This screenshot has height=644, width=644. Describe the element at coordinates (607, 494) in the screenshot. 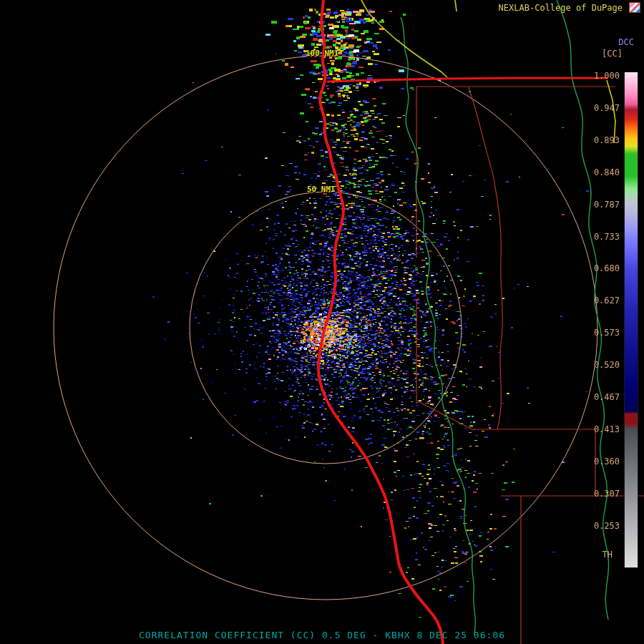

I see `legend-tick: 0.307` at that location.